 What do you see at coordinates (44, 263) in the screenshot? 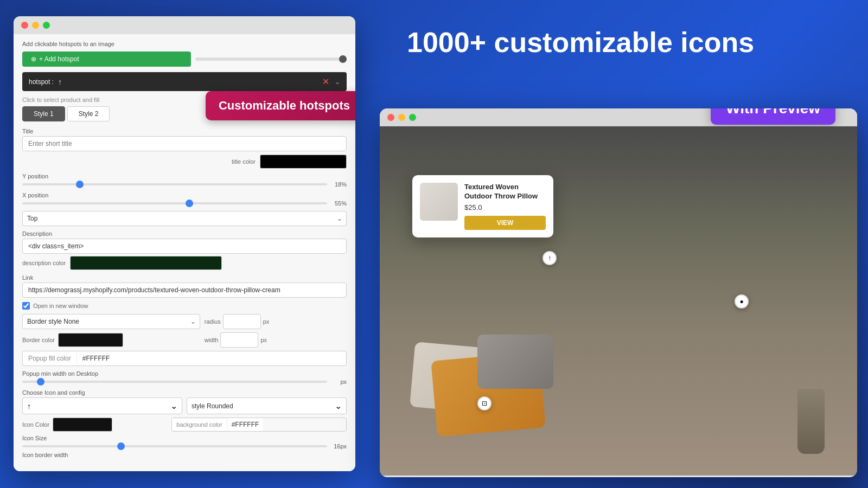
I see `description-color-label: description color` at bounding box center [44, 263].